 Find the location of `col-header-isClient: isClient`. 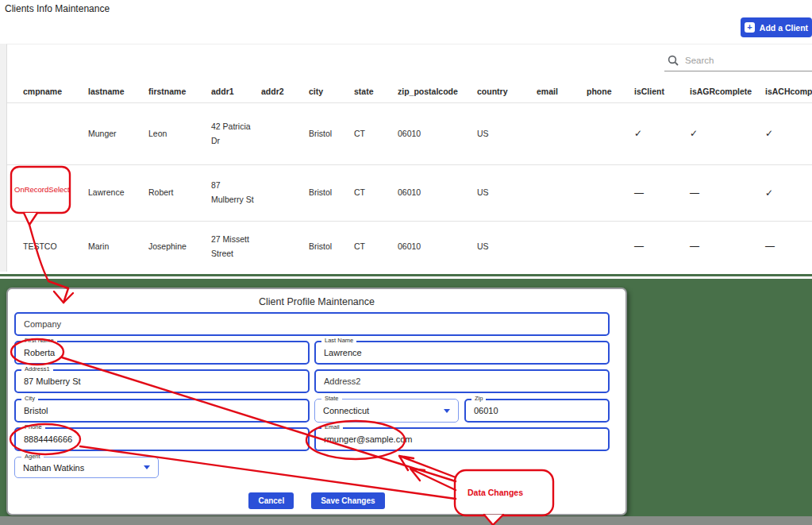

col-header-isClient: isClient is located at coordinates (656, 91).